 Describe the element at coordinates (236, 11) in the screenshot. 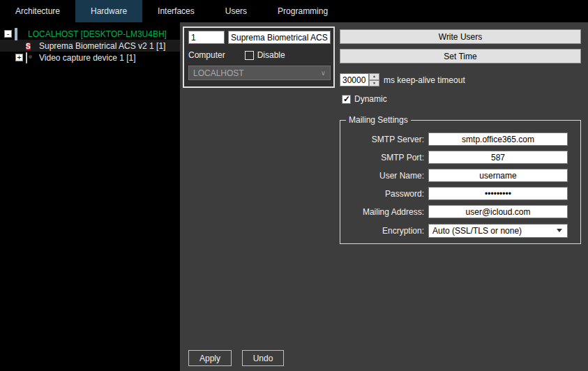

I see `tab-users: Users` at that location.